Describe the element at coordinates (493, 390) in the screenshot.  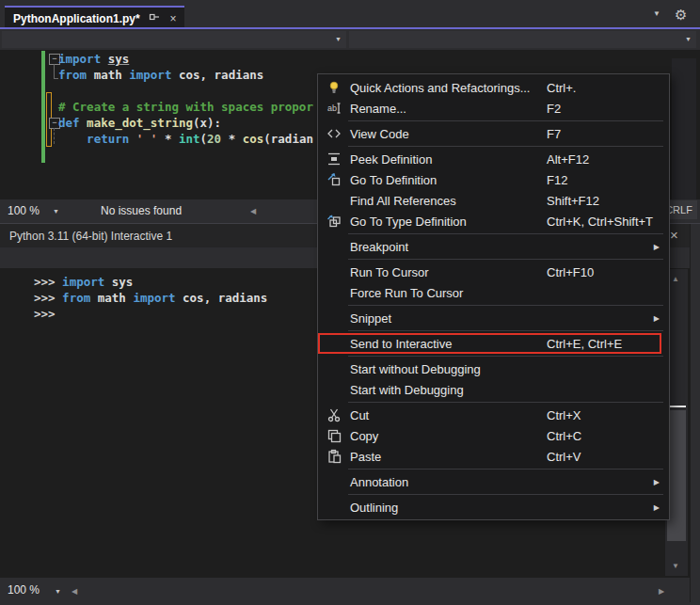
I see `menu-item-start-with-debugging: Start with Debugging` at that location.